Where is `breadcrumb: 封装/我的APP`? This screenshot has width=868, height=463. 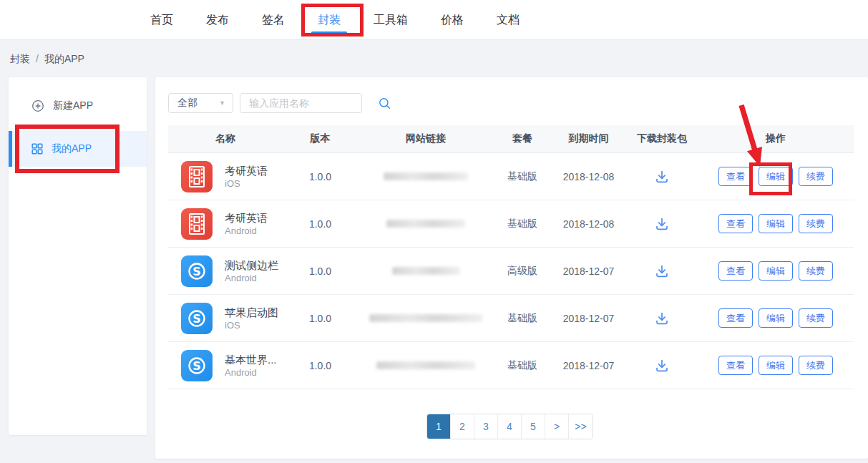
breadcrumb: 封装/我的APP is located at coordinates (47, 59).